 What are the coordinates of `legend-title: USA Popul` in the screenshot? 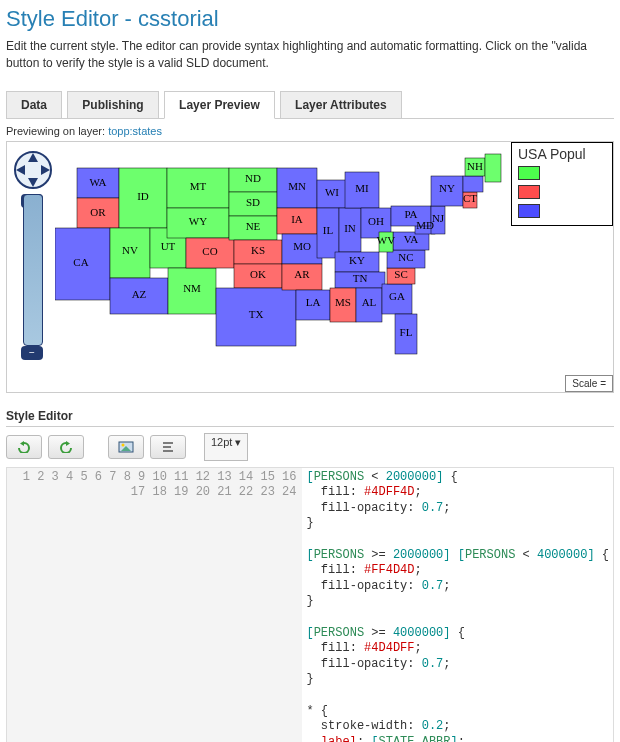 It's located at (562, 154).